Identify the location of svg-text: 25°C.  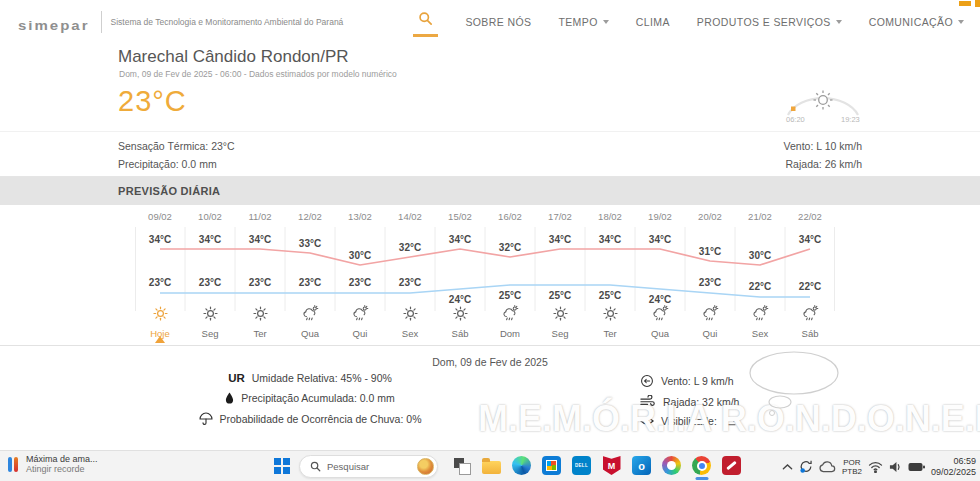
(610, 296).